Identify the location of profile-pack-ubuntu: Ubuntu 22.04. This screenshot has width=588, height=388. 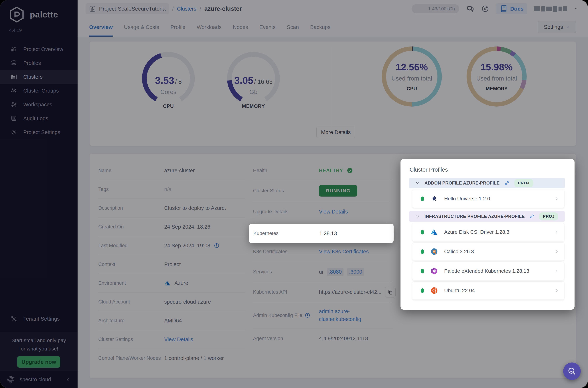
(488, 291).